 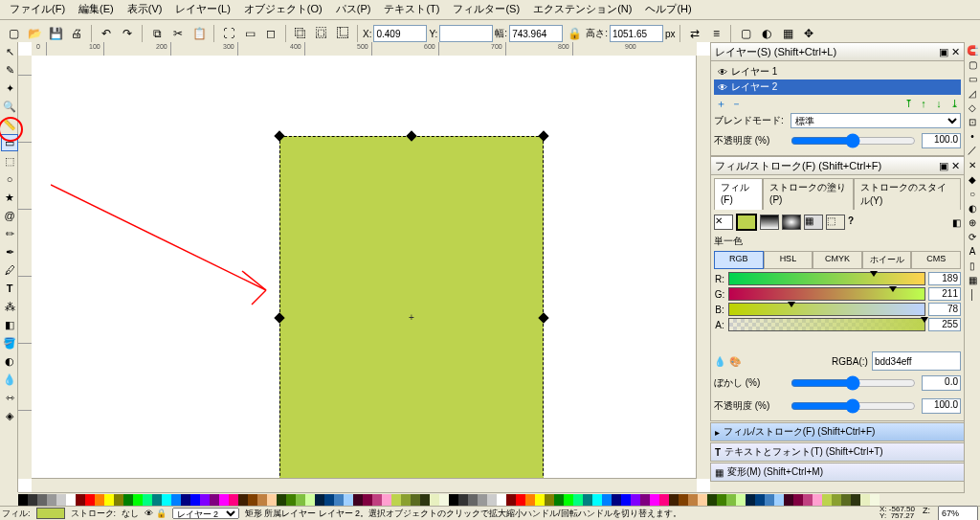 What do you see at coordinates (972, 237) in the screenshot?
I see `snap-rotation-icon: ⟳` at bounding box center [972, 237].